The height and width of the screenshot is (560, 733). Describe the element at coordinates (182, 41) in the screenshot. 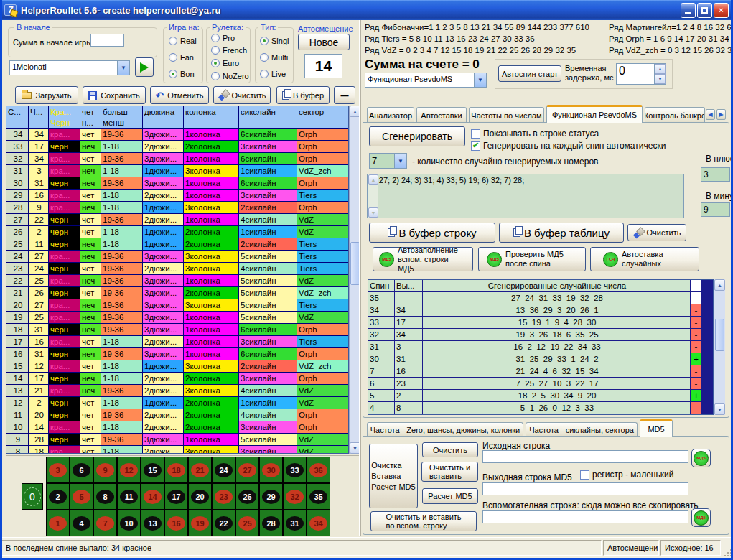

I see `radio-real: Real` at that location.